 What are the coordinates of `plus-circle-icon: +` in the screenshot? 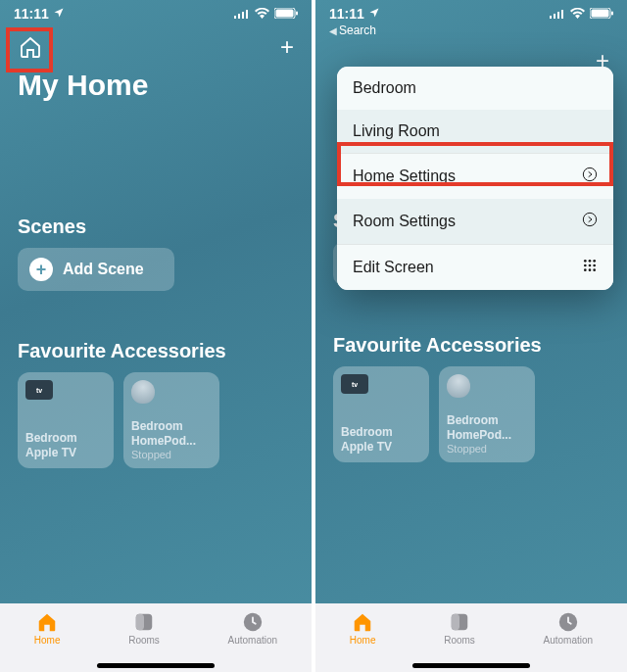 It's located at (41, 269).